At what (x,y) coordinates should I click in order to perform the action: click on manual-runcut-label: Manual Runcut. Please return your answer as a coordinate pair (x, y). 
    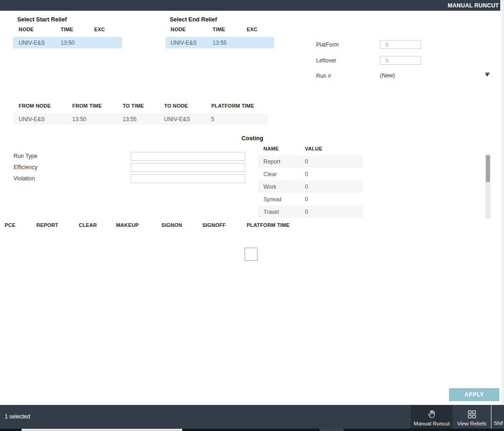
    Looking at the image, I should click on (432, 424).